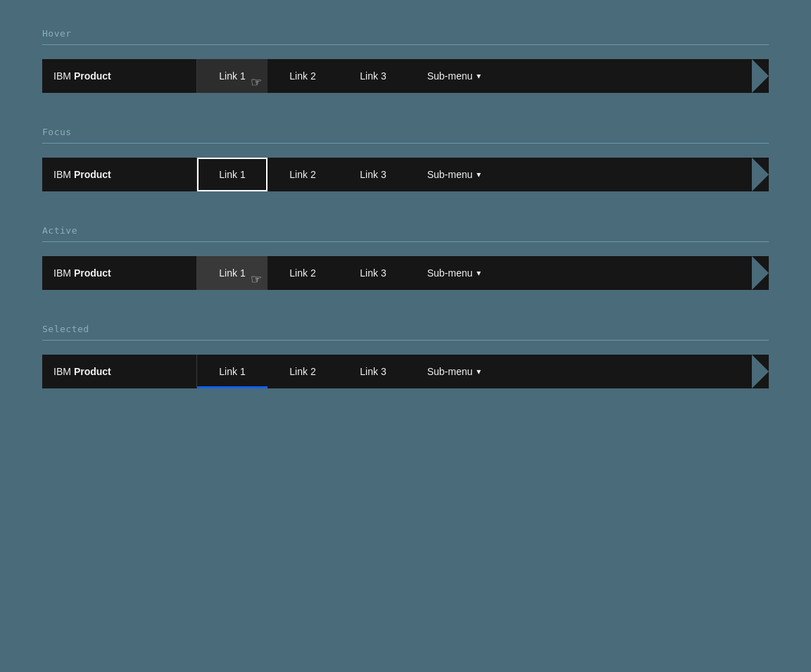 This screenshot has height=672, width=811. Describe the element at coordinates (406, 372) in the screenshot. I see `navbar-selected: IBM Product Link 1 Link 2 Link 3 Sub-men…` at that location.